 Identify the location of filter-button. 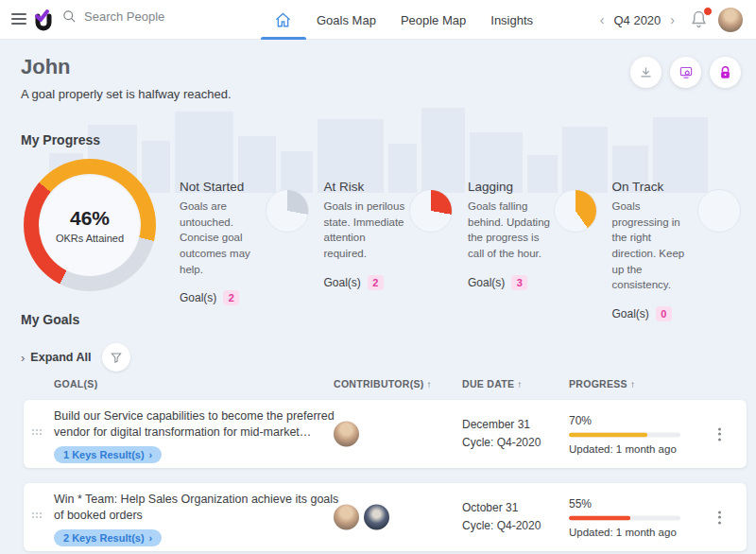
(116, 357).